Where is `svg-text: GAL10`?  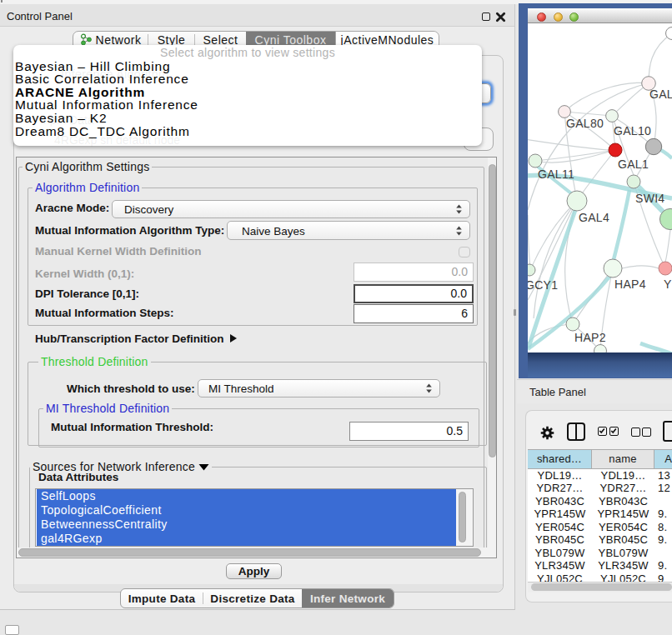 svg-text: GAL10 is located at coordinates (632, 131).